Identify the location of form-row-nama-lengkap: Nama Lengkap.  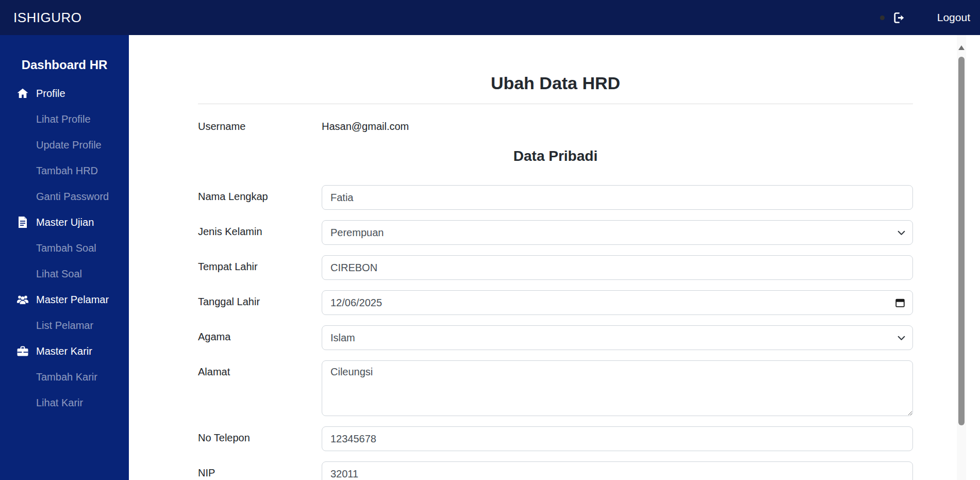
(556, 197).